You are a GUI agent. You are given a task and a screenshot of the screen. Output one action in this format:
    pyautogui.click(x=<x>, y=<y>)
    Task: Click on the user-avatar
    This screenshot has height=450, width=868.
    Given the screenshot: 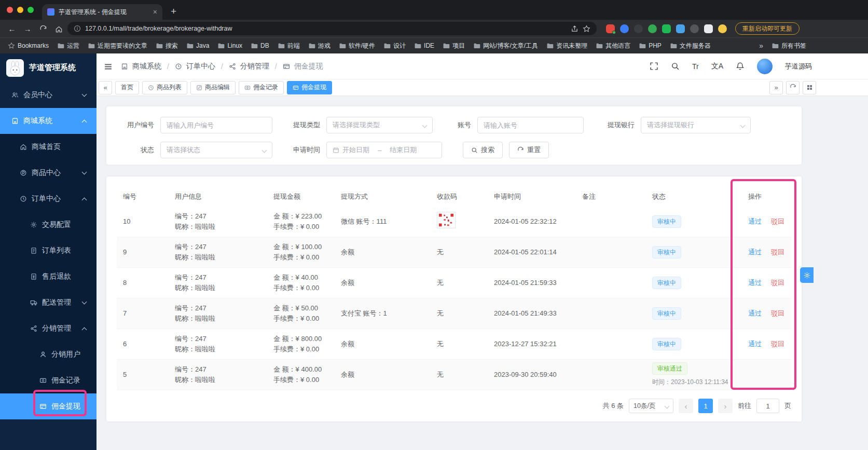 What is the action you would take?
    pyautogui.click(x=765, y=66)
    